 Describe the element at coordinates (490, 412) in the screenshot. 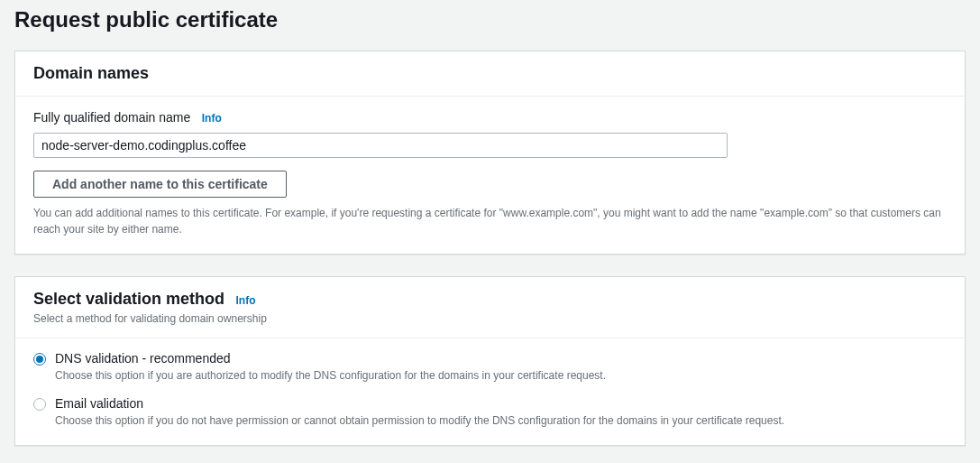

I see `radio-email-validation: Email validation Choose this option if y…` at that location.